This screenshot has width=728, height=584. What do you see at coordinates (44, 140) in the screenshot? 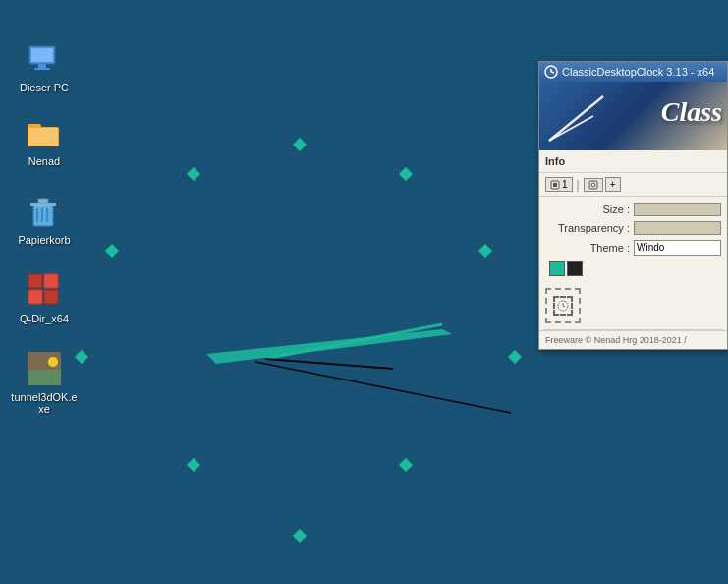
I see `desktop-icon-nenad: Nenad` at bounding box center [44, 140].